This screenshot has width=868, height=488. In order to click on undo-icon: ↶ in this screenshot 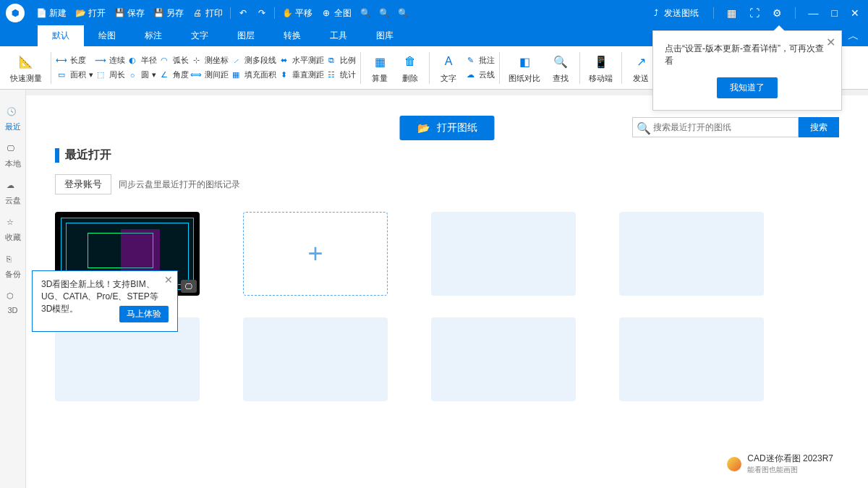, I will do `click(243, 13)`.